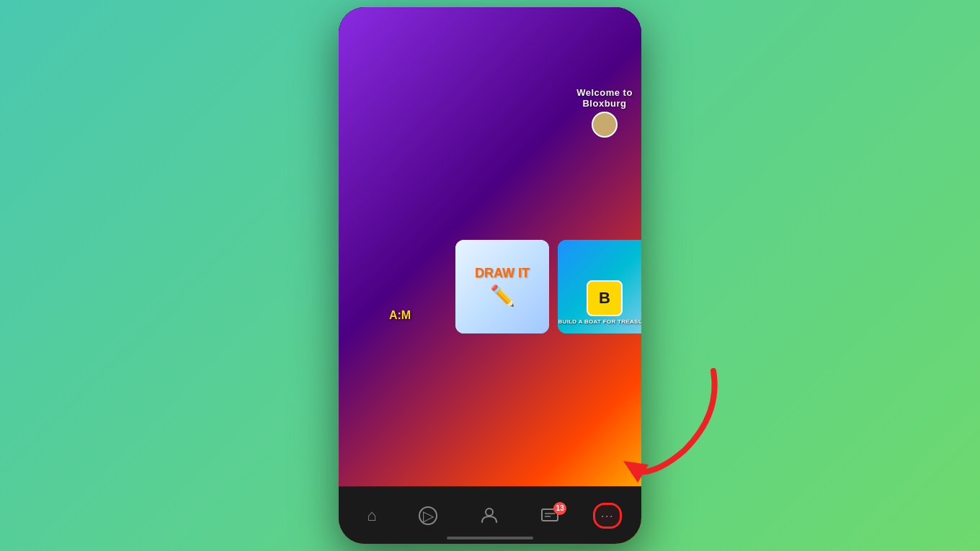  I want to click on game-thumb-am: A:M, so click(400, 287).